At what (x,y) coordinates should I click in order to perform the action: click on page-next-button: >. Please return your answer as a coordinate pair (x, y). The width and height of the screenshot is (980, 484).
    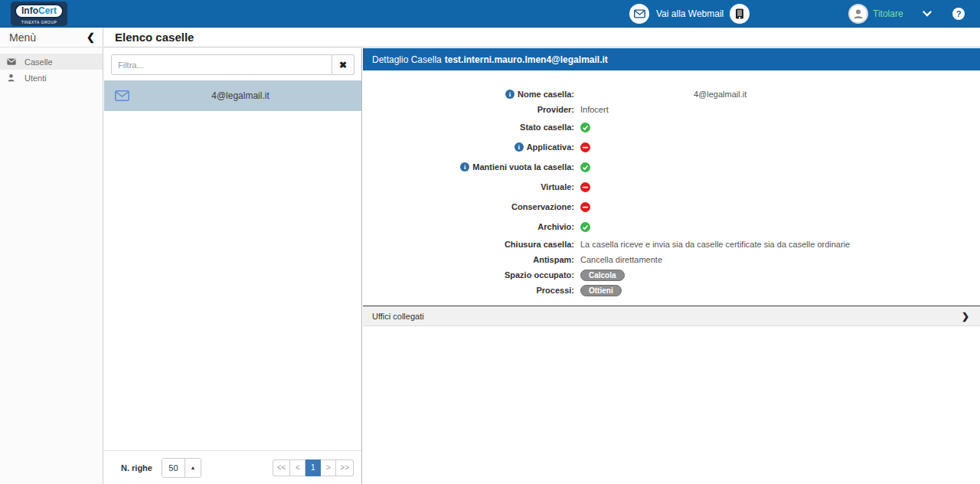
    Looking at the image, I should click on (328, 468).